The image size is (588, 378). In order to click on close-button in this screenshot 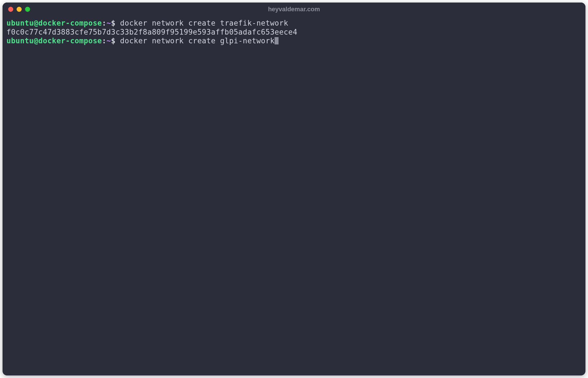, I will do `click(11, 9)`.